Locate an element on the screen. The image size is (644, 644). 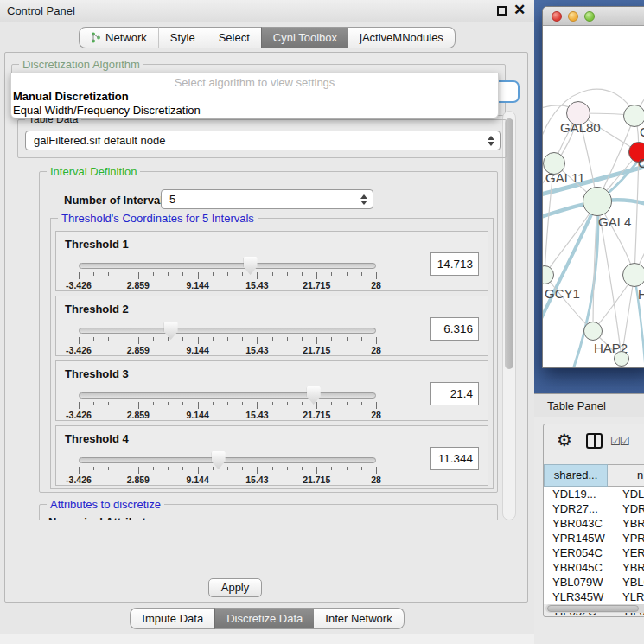
tab-discretize-data: Discretize Data is located at coordinates (265, 619).